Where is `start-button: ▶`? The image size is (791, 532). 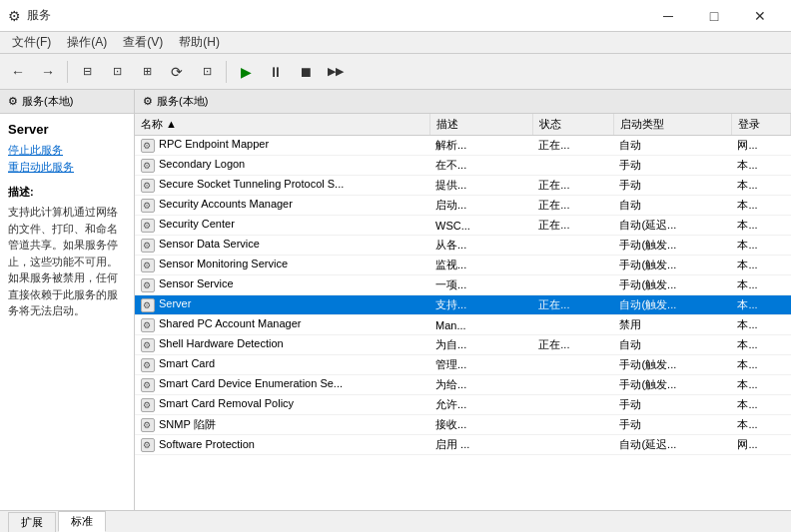 start-button: ▶ is located at coordinates (246, 72).